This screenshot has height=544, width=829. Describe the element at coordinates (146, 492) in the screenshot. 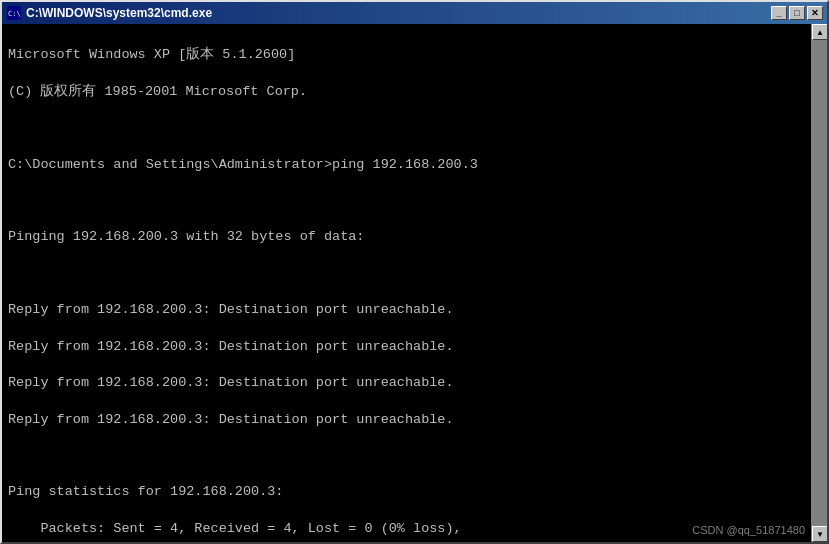

I see `terminal-line-13: Ping statistics for 192.168.200.3:` at that location.